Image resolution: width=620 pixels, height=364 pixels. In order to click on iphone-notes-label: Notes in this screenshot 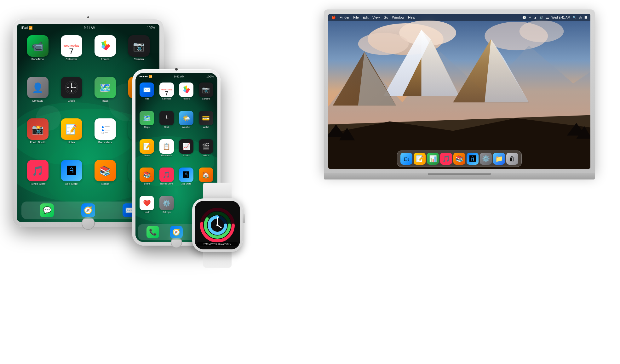, I will do `click(147, 156)`.